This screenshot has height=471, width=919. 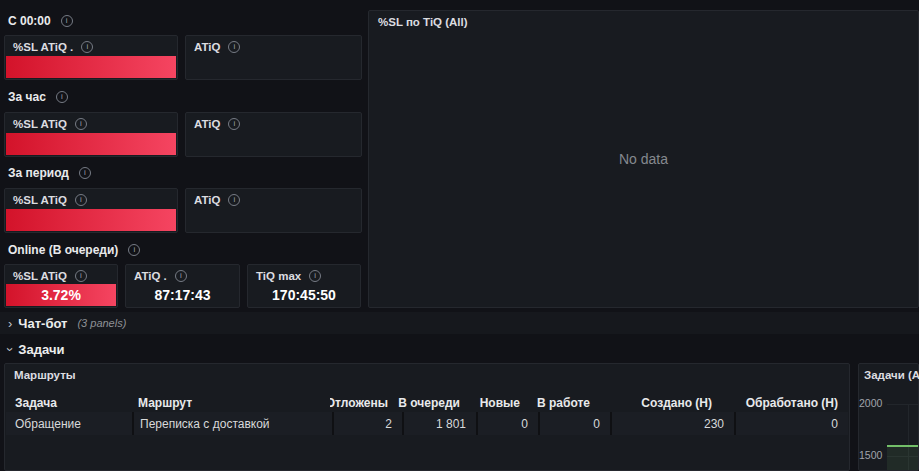 I want to click on stat-panel-title: %SL ATiQ . i, so click(x=91, y=46).